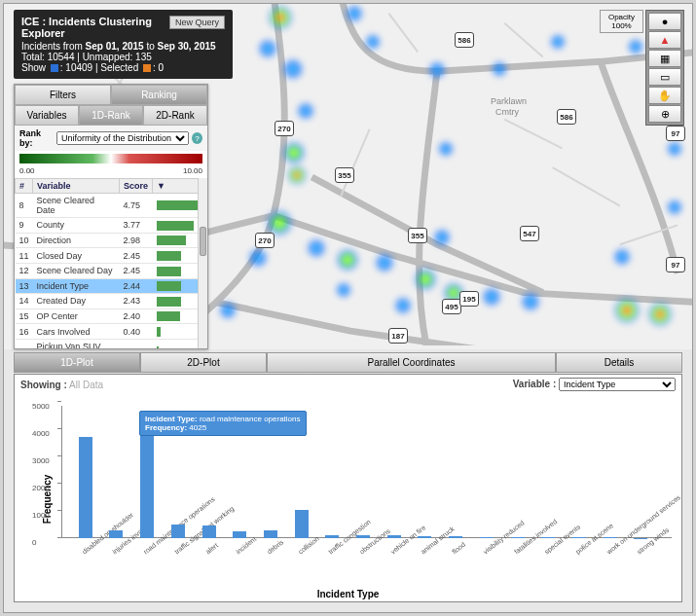  What do you see at coordinates (464, 40) in the screenshot?
I see `route-586: 586` at bounding box center [464, 40].